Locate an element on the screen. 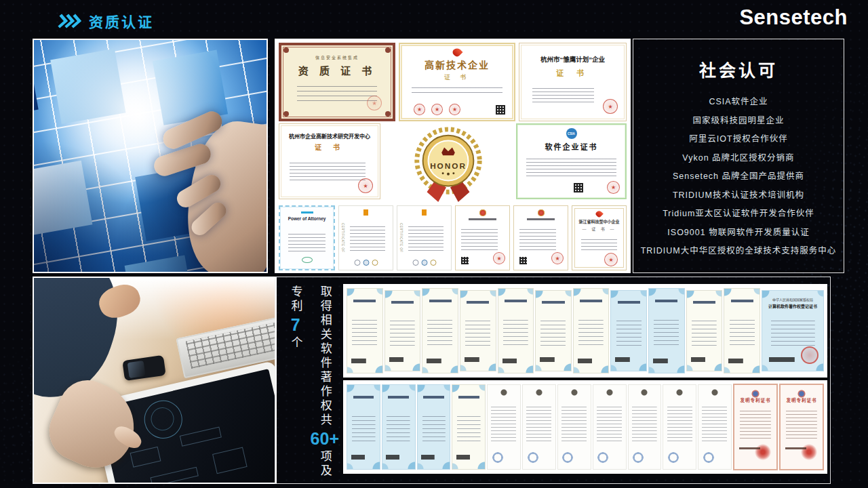 This screenshot has height=488, width=868. copyright-certificates-row: 中华人民共和国国家版权局 计算机软件著作权登记证书 is located at coordinates (585, 331).